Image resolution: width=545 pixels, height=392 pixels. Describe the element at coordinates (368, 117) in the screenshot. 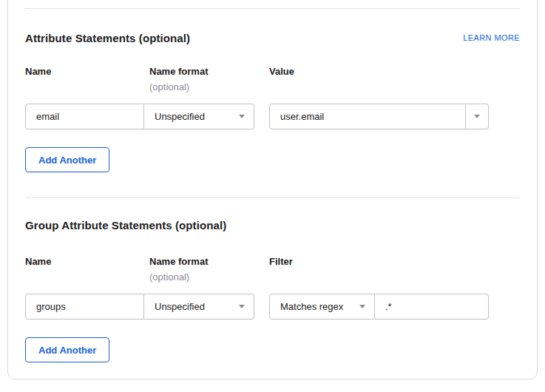

I see `attribute-value-input` at that location.